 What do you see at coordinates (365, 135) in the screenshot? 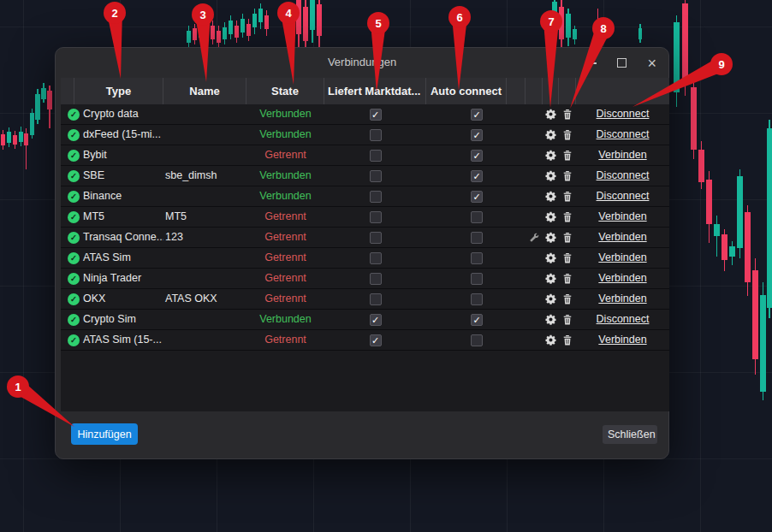
I see `table-row: ✓dxFeed (15-mi...Verbunden✓✓Disconnect` at bounding box center [365, 135].